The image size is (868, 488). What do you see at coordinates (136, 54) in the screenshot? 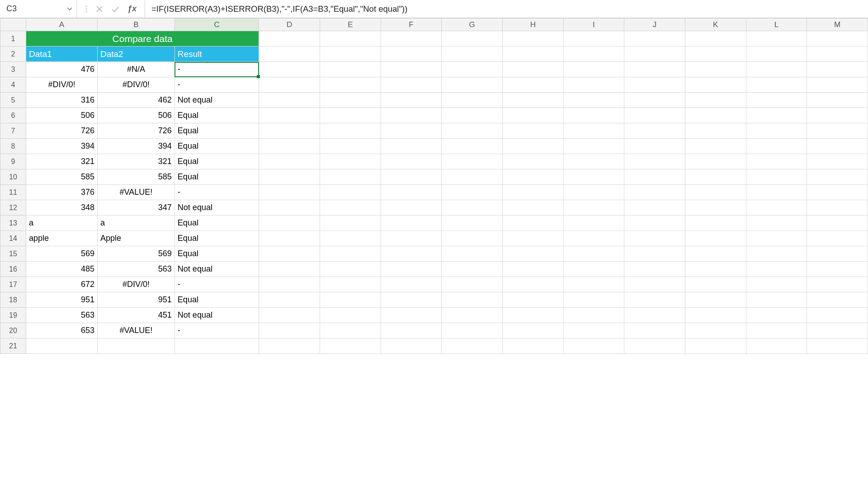
I see `sub-header-b: Data2` at bounding box center [136, 54].